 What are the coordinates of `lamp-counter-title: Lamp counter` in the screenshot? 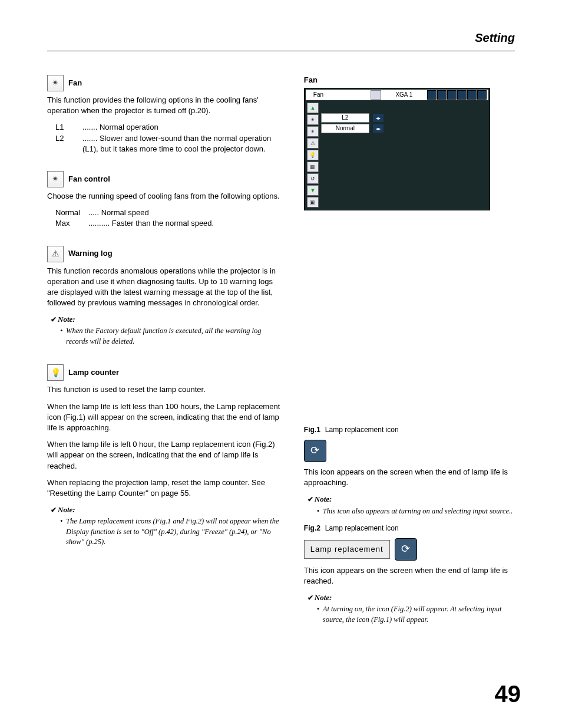 It's located at (94, 373).